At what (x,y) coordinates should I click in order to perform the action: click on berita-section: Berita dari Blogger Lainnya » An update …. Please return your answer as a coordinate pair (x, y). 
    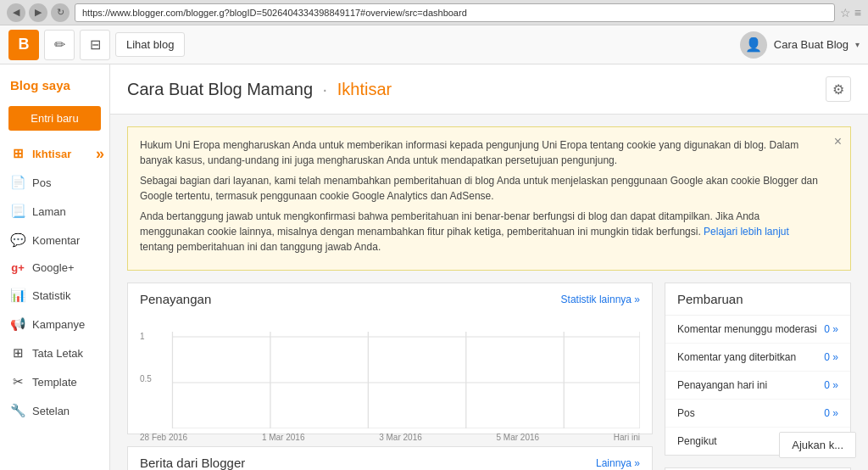
    Looking at the image, I should click on (390, 458).